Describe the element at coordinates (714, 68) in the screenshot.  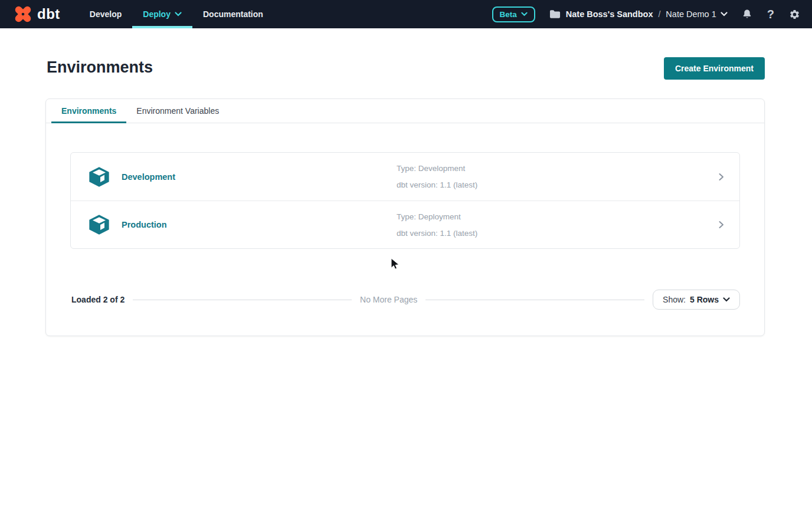
I see `create-environment-button: Create Environment` at that location.